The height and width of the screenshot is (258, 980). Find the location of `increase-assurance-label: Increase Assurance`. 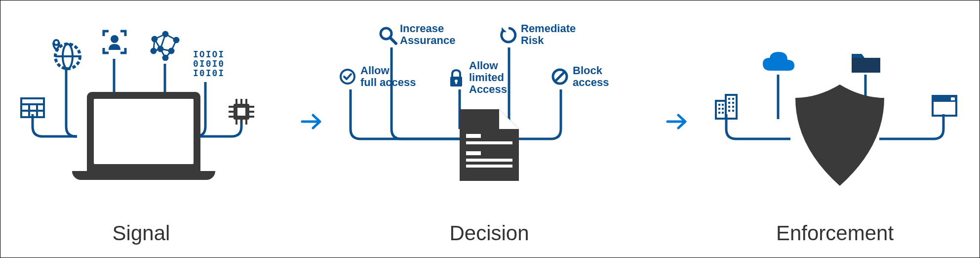

increase-assurance-label: Increase Assurance is located at coordinates (428, 35).